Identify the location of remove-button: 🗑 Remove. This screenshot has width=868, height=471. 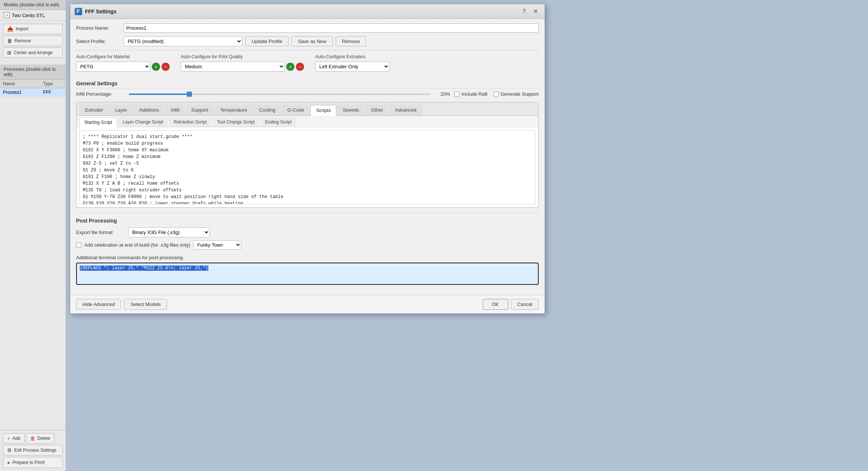
(33, 41).